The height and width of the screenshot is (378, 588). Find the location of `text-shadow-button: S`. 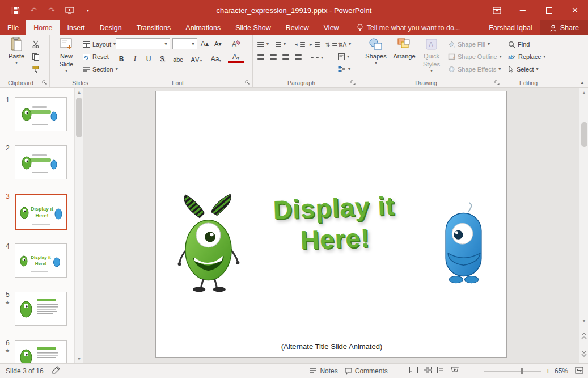

text-shadow-button: S is located at coordinates (162, 58).